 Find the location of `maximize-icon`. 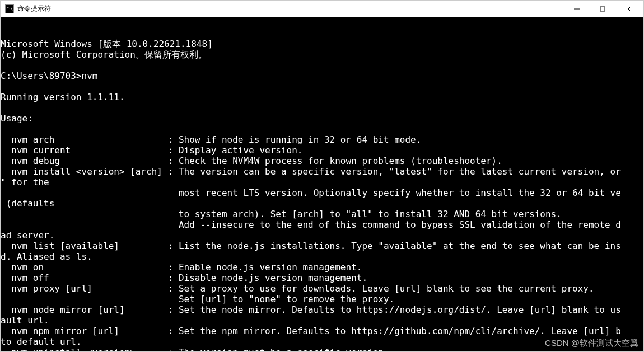

maximize-icon is located at coordinates (603, 9).